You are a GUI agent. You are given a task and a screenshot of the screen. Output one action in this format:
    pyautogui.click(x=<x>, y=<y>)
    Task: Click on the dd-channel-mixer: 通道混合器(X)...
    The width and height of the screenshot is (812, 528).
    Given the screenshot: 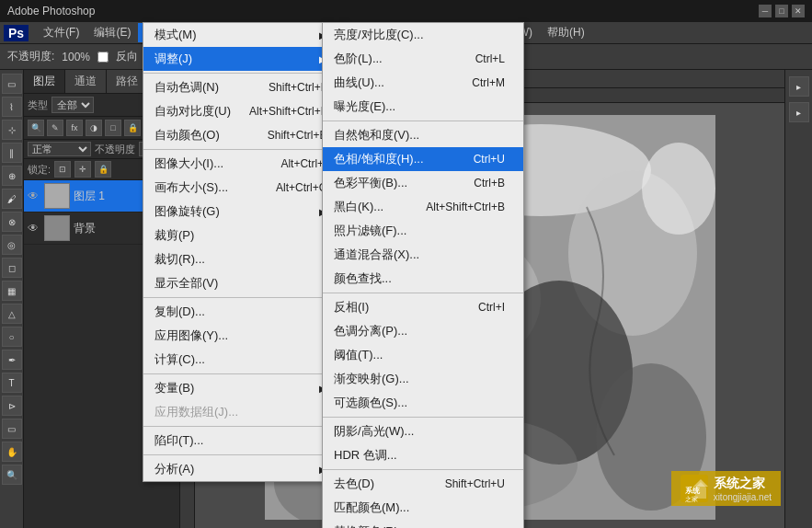 What is the action you would take?
    pyautogui.click(x=423, y=255)
    